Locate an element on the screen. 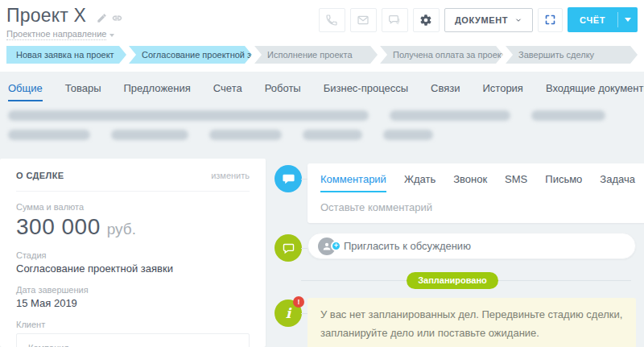 The width and height of the screenshot is (644, 347). deal-panel-title: О СДЕЛКЕ is located at coordinates (40, 176).